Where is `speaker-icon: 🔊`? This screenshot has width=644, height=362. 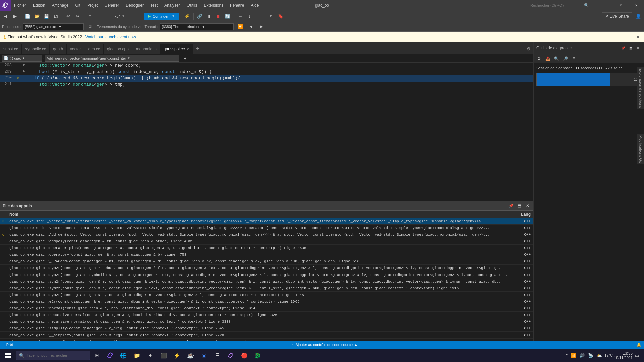 speaker-icon: 🔊 is located at coordinates (582, 355).